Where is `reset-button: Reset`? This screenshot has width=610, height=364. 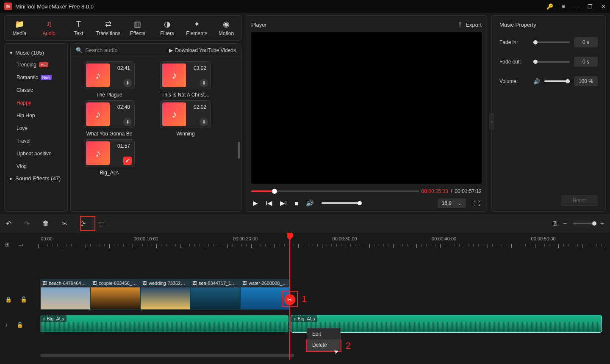
reset-button: Reset is located at coordinates (580, 201).